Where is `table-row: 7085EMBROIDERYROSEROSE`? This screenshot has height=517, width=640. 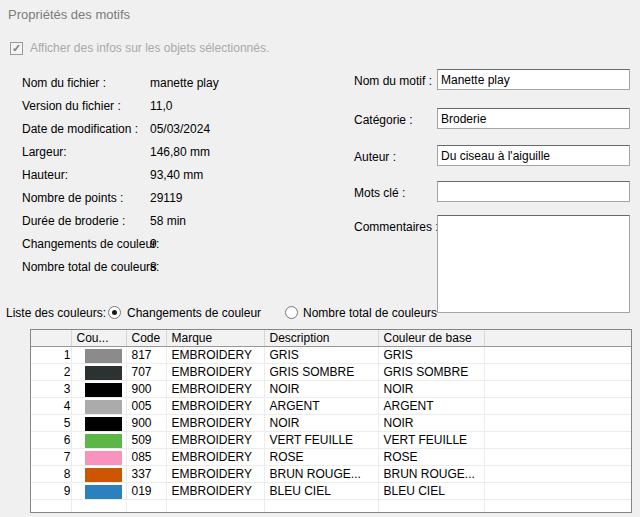 table-row: 7085EMBROIDERYROSEROSE is located at coordinates (331, 458).